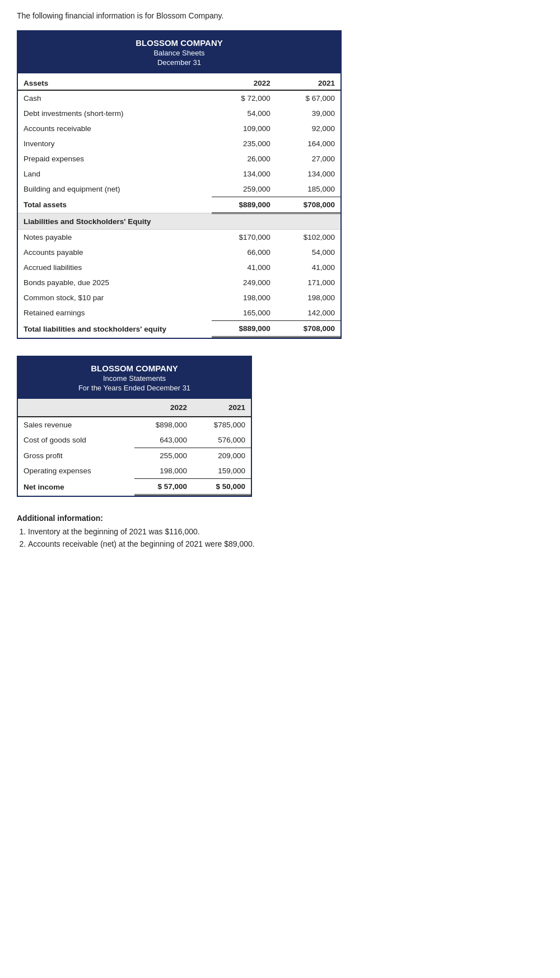 This screenshot has width=560, height=978. I want to click on table-row: Land 134,000 134,000, so click(179, 174).